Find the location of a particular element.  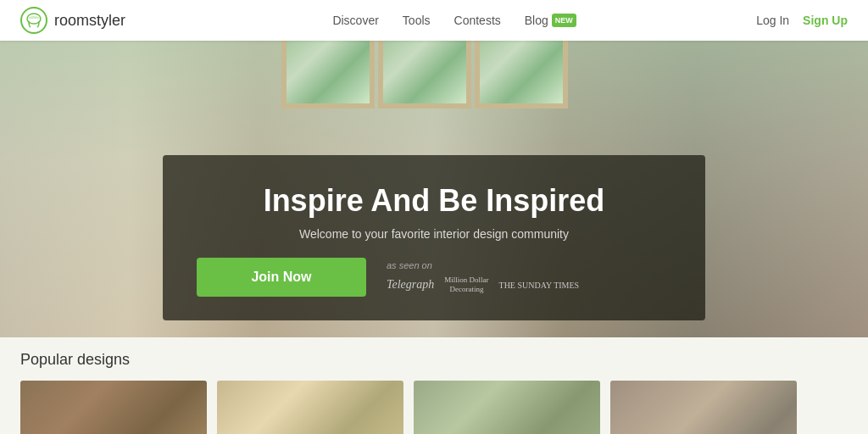

hero-cta-row: Join Now as seen on Telegraph Million Do… is located at coordinates (434, 277).